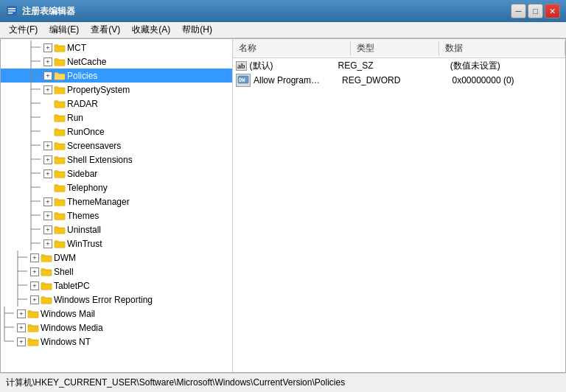 Image resolution: width=566 pixels, height=392 pixels. What do you see at coordinates (116, 271) in the screenshot?
I see `tree-node-shell: + Shell` at bounding box center [116, 271].